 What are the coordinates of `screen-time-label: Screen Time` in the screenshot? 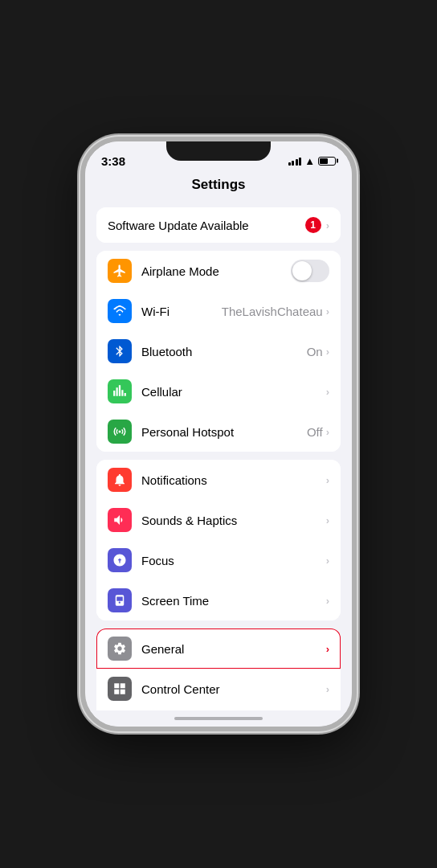 It's located at (234, 601).